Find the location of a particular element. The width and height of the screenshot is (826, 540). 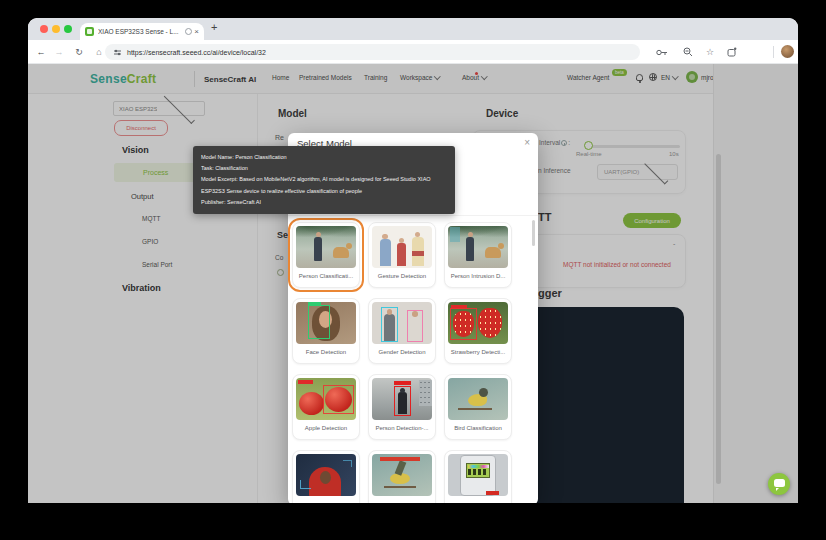

art-street-thumbnail is located at coordinates (326, 247).